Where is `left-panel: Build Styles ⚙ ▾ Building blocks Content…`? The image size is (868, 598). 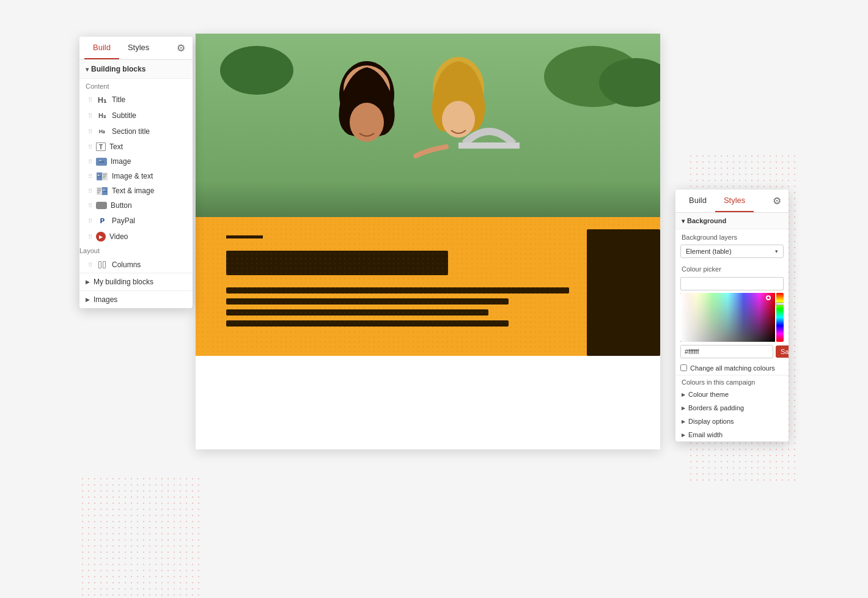 left-panel: Build Styles ⚙ ▾ Building blocks Content… is located at coordinates (136, 172).